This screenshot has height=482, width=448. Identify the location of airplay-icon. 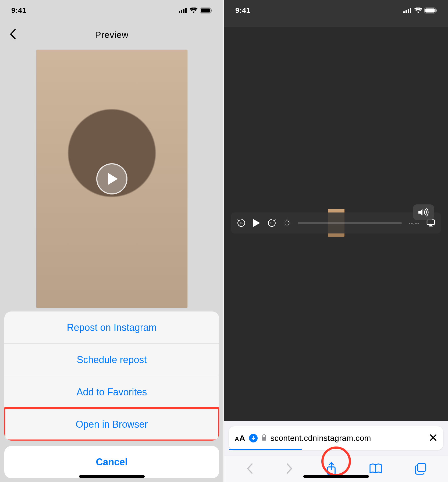
(431, 223).